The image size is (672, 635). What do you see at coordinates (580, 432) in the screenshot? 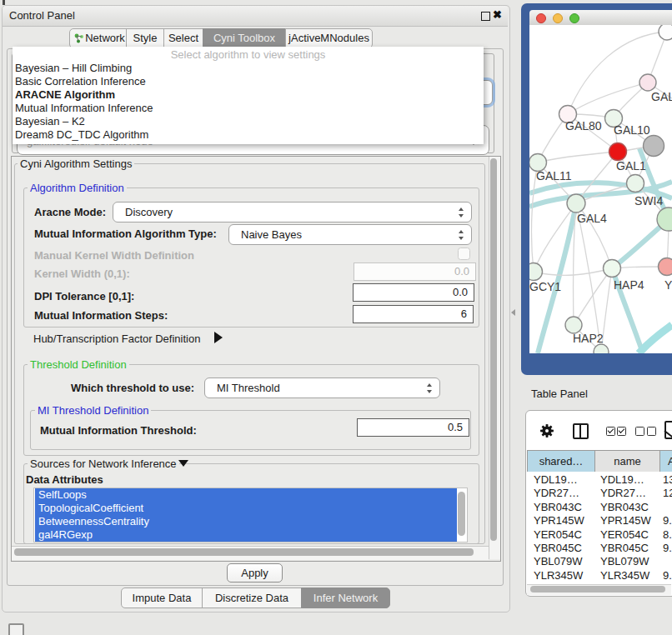
I see `columns-icon` at bounding box center [580, 432].